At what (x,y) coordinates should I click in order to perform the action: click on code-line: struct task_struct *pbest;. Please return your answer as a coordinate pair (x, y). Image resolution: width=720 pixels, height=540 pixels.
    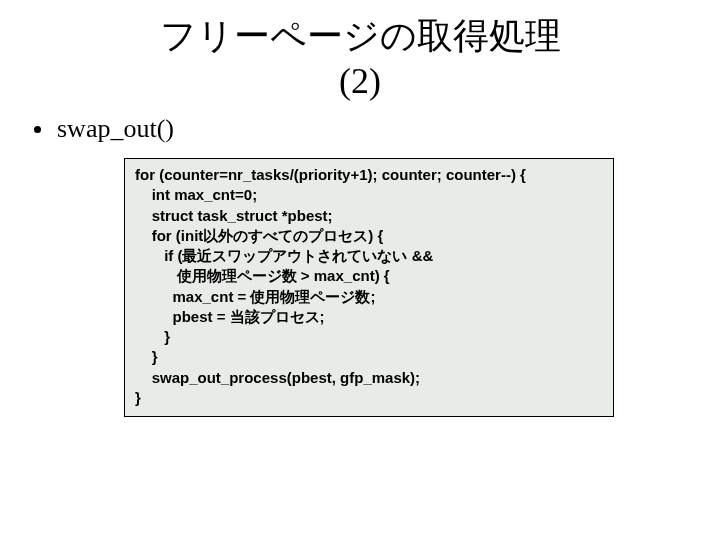
    Looking at the image, I should click on (234, 216).